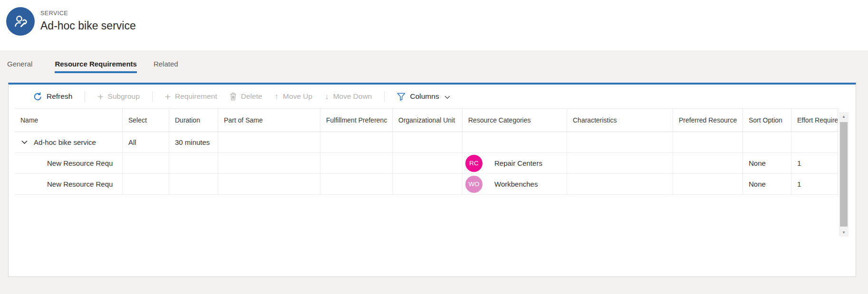 The height and width of the screenshot is (294, 868). I want to click on column-header-resource-categories: Resource Categories, so click(515, 120).